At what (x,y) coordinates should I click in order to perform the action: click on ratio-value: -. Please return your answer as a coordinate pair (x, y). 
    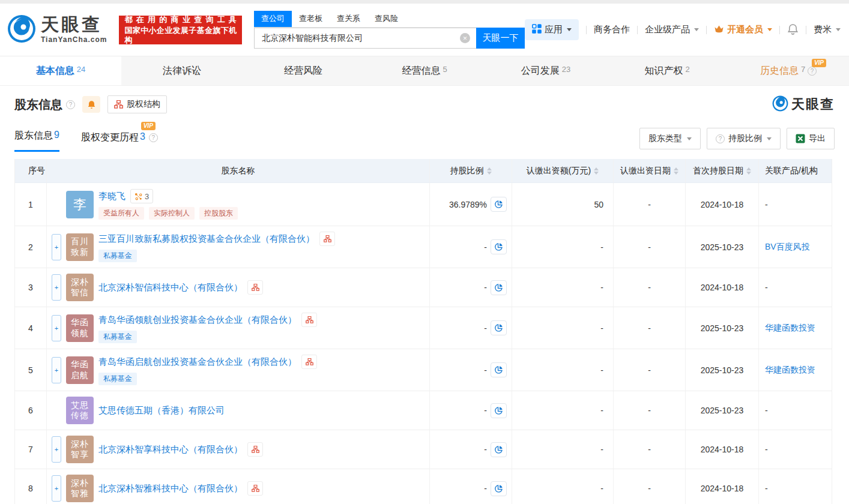
    Looking at the image, I should click on (485, 410).